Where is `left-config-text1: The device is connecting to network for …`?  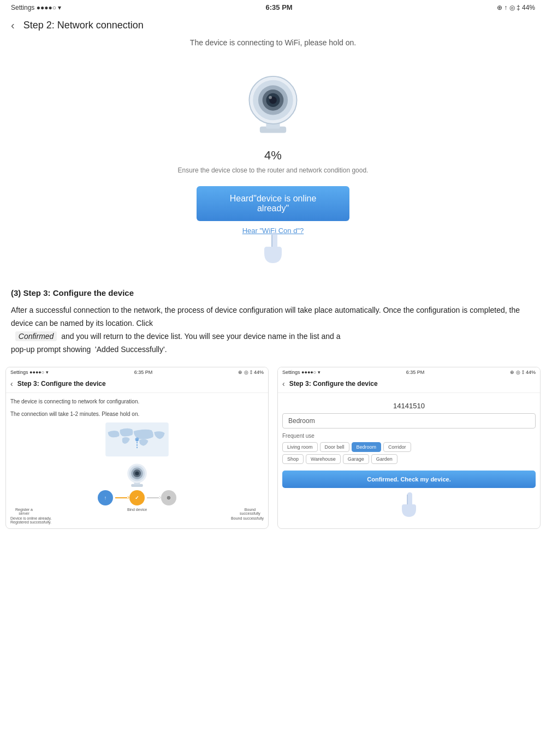 left-config-text1: The device is connecting to network for … is located at coordinates (137, 402).